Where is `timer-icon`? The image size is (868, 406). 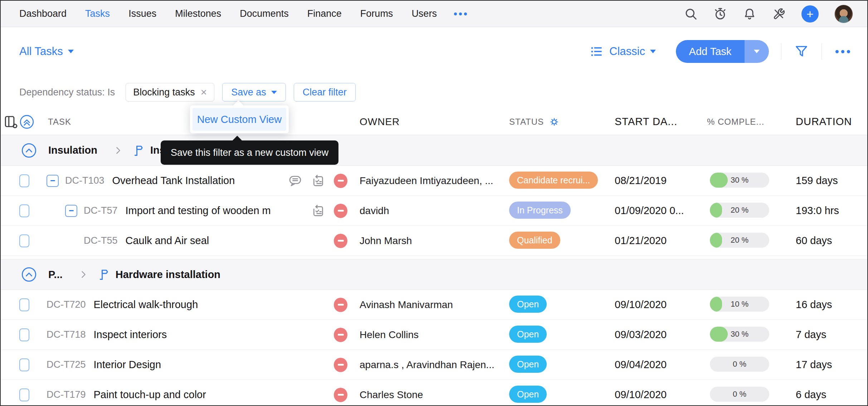
timer-icon is located at coordinates (720, 14).